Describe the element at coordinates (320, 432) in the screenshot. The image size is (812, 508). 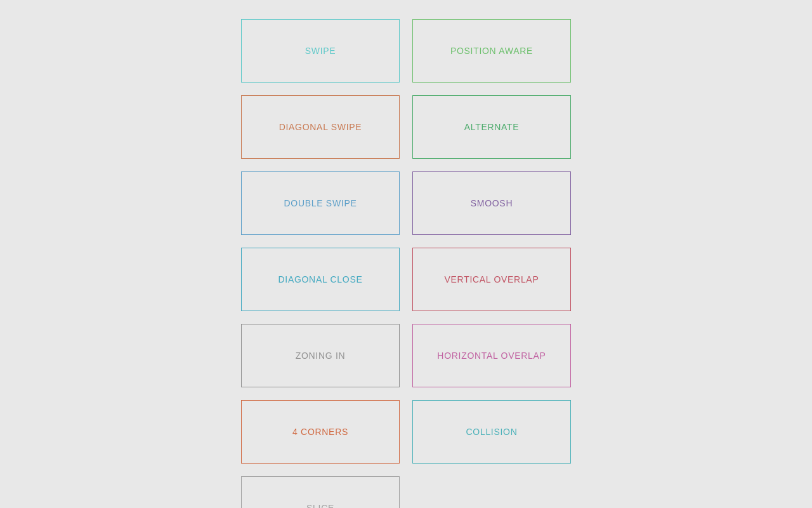
I see `card-label-4-corners: 4 CORNERS` at that location.